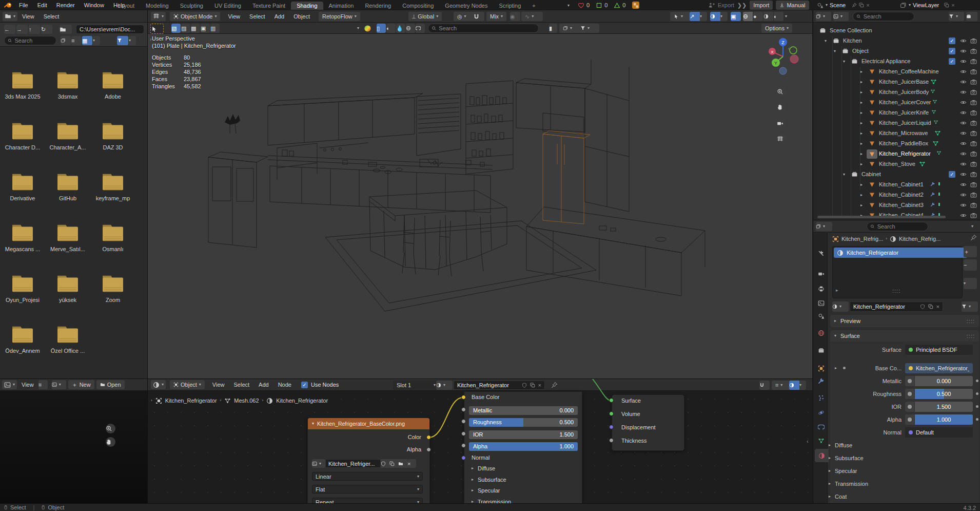  I want to click on refresh-button: ↻, so click(47, 29).